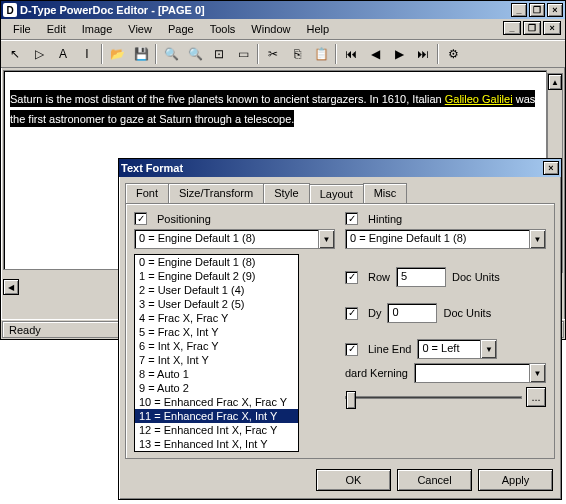 The image size is (566, 504). Describe the element at coordinates (352, 278) in the screenshot. I see `row-checkbox` at that location.